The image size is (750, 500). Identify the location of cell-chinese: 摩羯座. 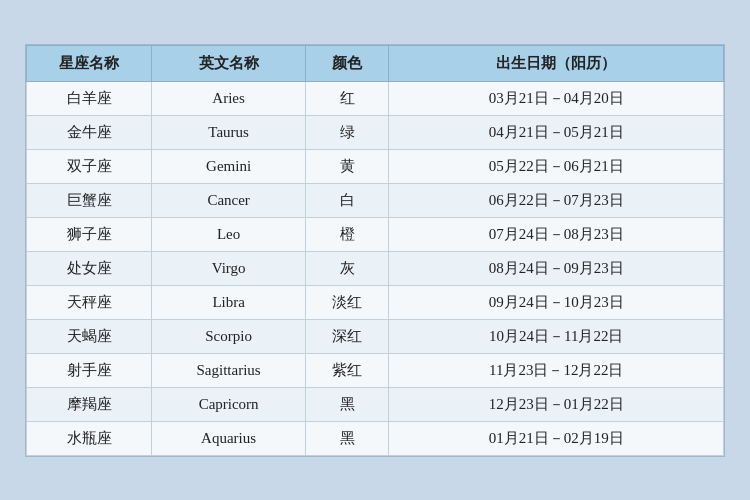
(90, 404).